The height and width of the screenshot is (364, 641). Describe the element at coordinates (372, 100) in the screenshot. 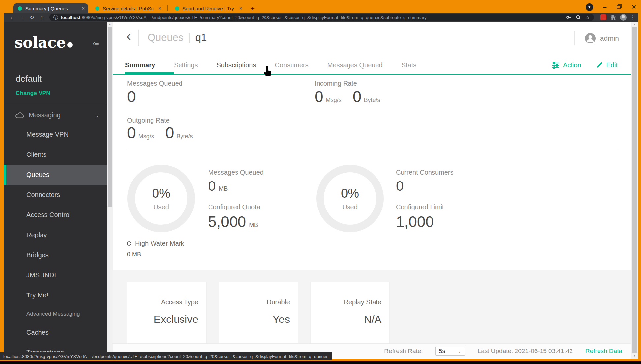

I see `incoming-byte-unit: Byte/s` at that location.